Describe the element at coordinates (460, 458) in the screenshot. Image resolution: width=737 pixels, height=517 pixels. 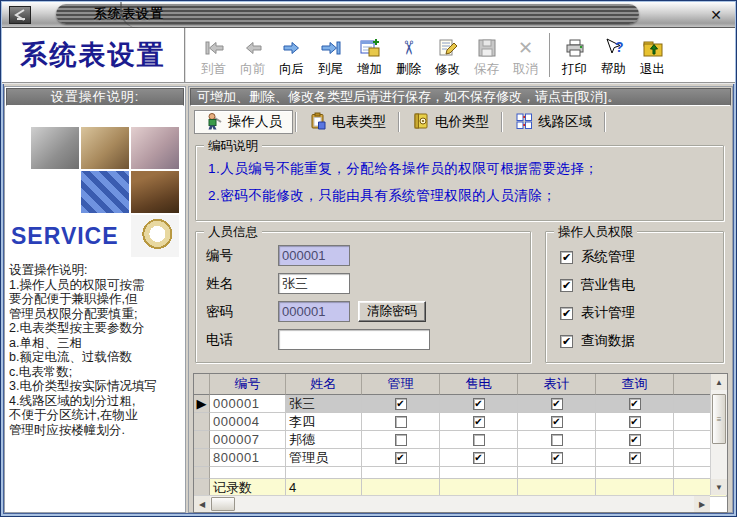
I see `table-row: 800001 管理员 ✔ ✔ ✔ ✔` at that location.